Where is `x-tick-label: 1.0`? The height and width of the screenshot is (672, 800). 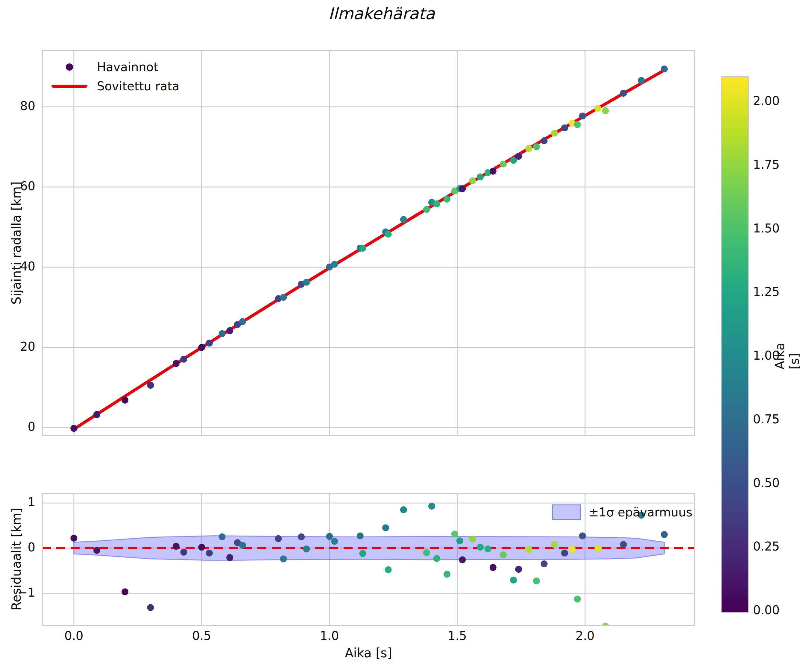 x-tick-label: 1.0 is located at coordinates (329, 636).